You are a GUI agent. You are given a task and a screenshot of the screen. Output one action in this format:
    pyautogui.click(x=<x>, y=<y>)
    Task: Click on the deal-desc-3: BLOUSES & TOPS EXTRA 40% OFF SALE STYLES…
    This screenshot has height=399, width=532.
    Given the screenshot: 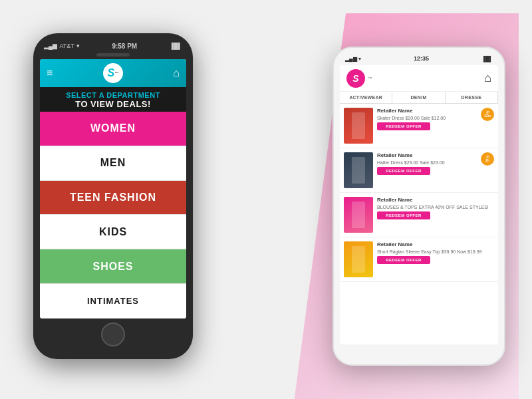 What is the action you would take?
    pyautogui.click(x=436, y=207)
    